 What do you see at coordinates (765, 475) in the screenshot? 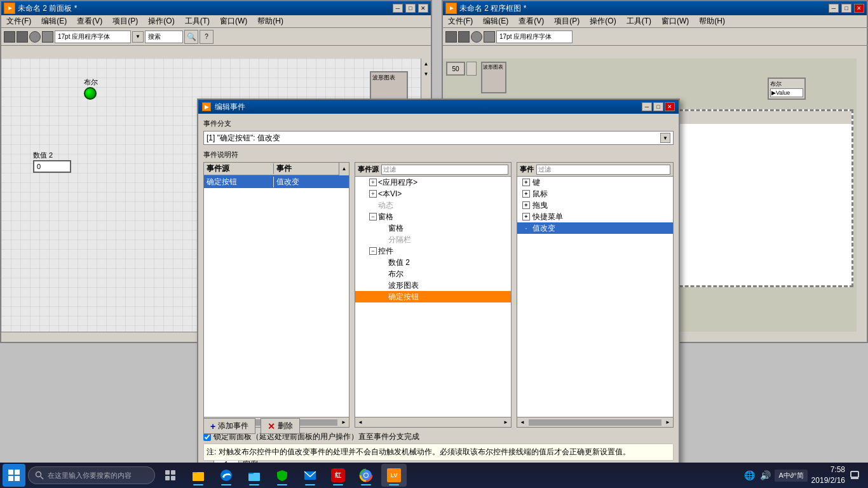
I see `volume-icon: 🔊` at bounding box center [765, 475].